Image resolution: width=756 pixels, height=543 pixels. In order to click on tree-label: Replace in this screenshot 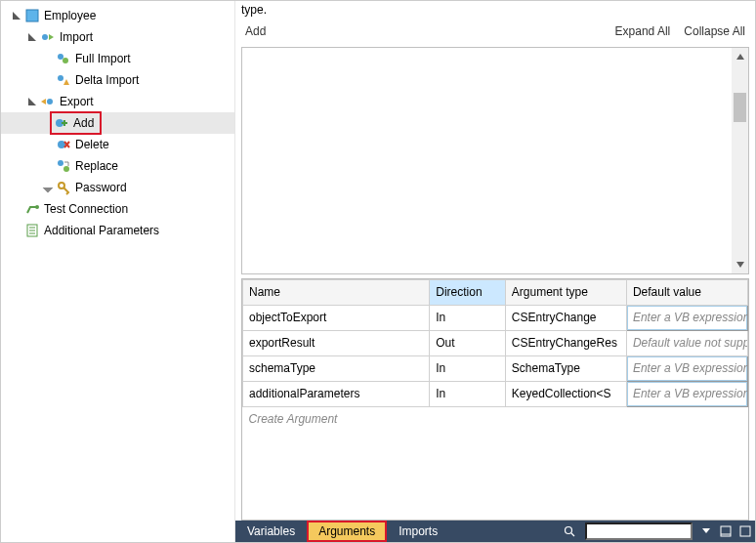, I will do `click(97, 166)`.